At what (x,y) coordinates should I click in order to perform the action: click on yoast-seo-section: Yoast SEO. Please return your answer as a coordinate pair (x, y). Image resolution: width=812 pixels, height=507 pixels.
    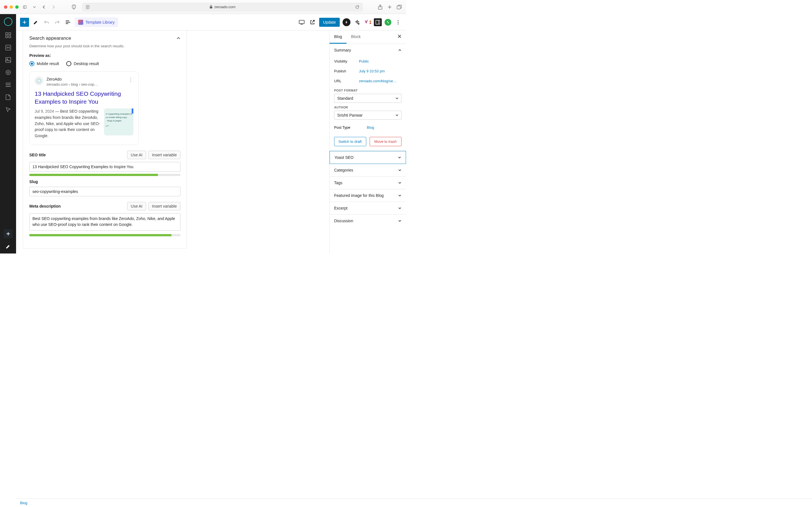
    Looking at the image, I should click on (368, 158).